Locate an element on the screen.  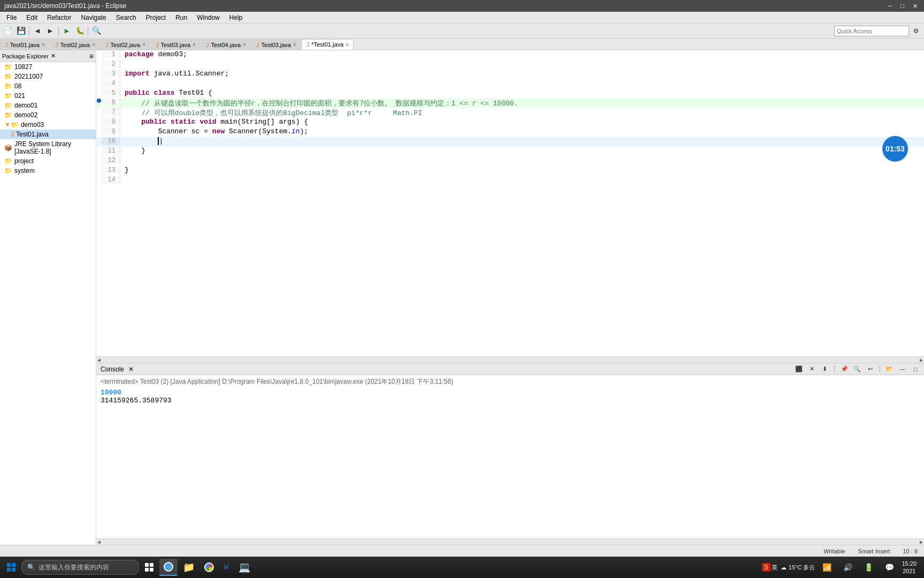
toolbar-run: ▶ is located at coordinates (67, 31).